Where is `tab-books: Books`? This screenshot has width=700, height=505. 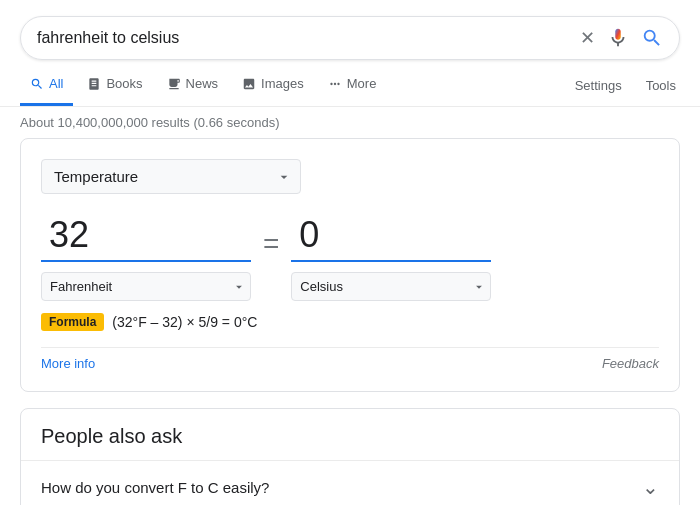
tab-books: Books is located at coordinates (114, 85).